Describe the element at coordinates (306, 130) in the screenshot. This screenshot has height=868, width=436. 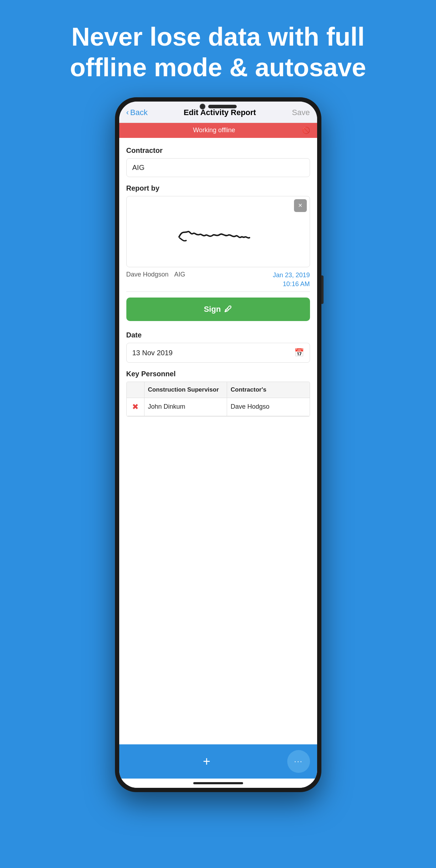
I see `cloud-offline-icon: 🚫` at that location.